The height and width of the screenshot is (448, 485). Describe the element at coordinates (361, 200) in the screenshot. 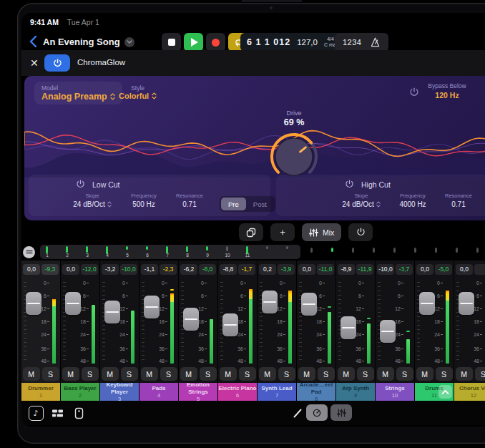

I see `high-cut-slope: Slope 24 dB/Oct` at that location.